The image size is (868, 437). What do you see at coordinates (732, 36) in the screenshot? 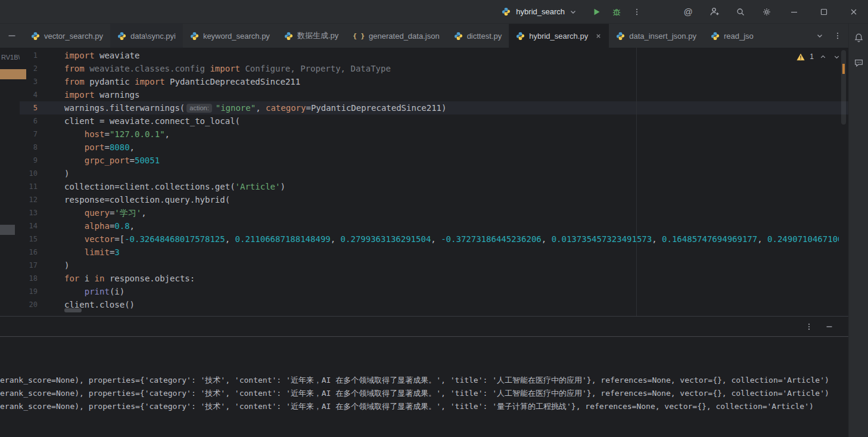
I see `editor-tab: read_jso` at bounding box center [732, 36].